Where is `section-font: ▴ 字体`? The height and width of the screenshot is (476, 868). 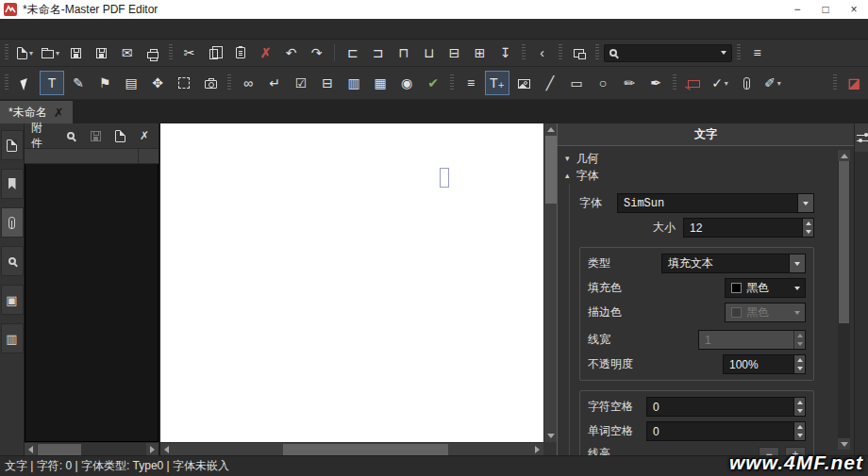 section-font: ▴ 字体 is located at coordinates (693, 175).